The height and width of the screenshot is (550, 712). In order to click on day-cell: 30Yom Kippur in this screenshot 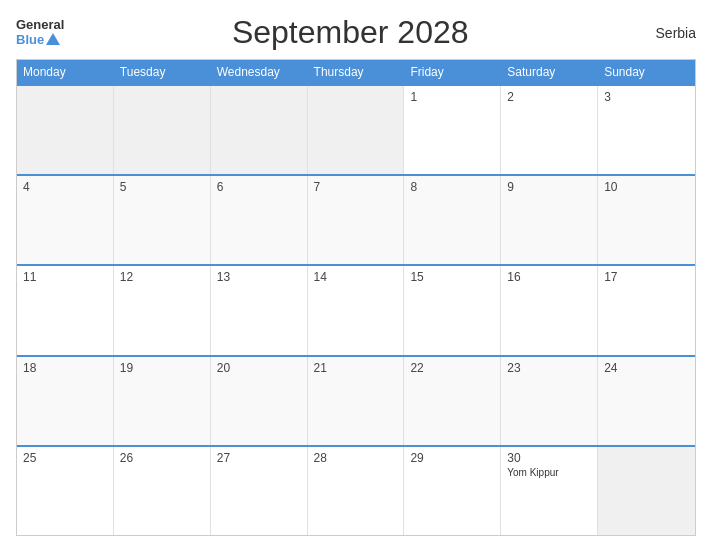, I will do `click(550, 491)`.